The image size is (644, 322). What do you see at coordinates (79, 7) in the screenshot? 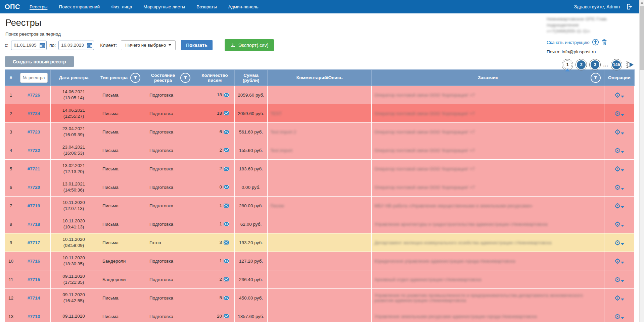
I see `nav-item-shipment-search: Поиск отправлений` at bounding box center [79, 7].